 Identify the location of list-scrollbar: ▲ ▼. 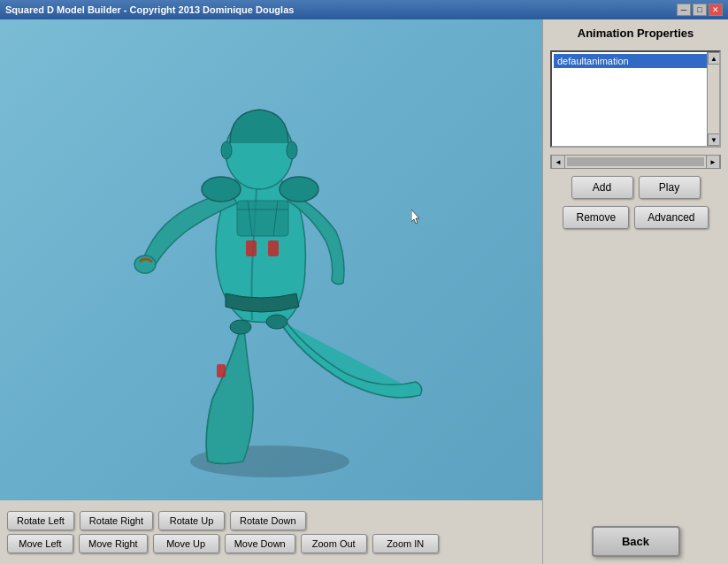
(713, 99).